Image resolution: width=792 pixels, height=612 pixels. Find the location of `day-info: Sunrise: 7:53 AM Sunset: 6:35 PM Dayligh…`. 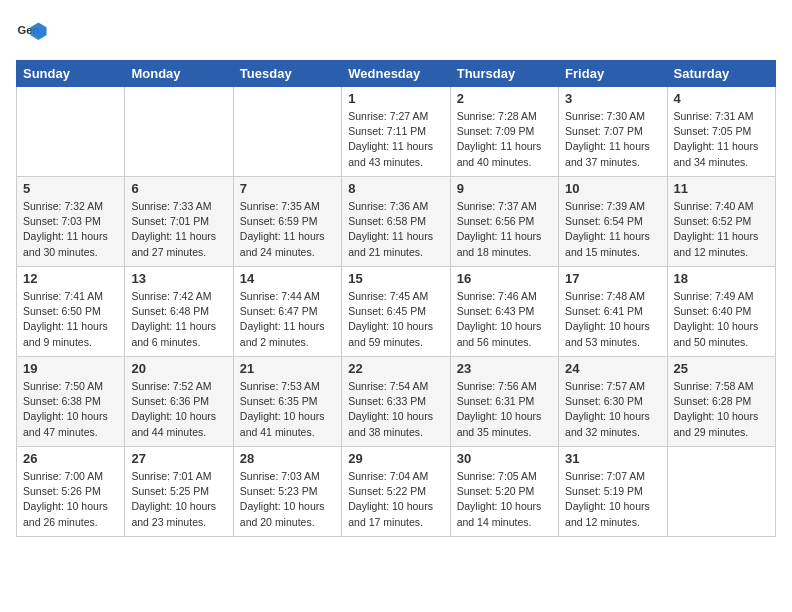

day-info: Sunrise: 7:53 AM Sunset: 6:35 PM Dayligh… is located at coordinates (288, 410).